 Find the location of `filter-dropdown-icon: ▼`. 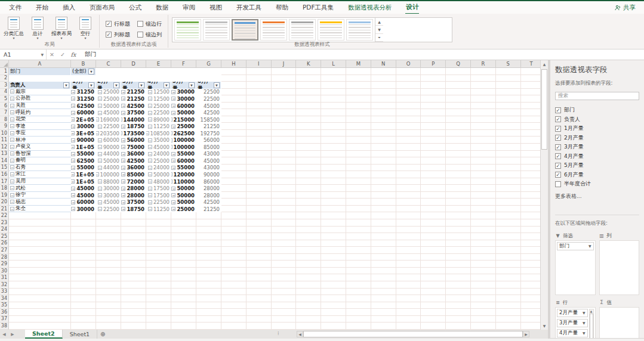

filter-dropdown-icon: ▼ is located at coordinates (167, 85).